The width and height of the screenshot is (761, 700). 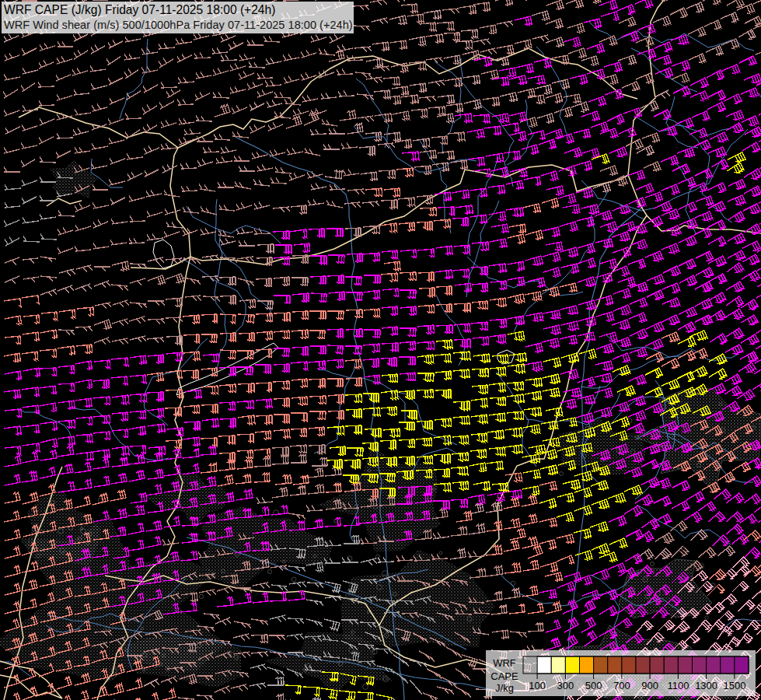 I want to click on svg-text: 100, so click(x=537, y=686).